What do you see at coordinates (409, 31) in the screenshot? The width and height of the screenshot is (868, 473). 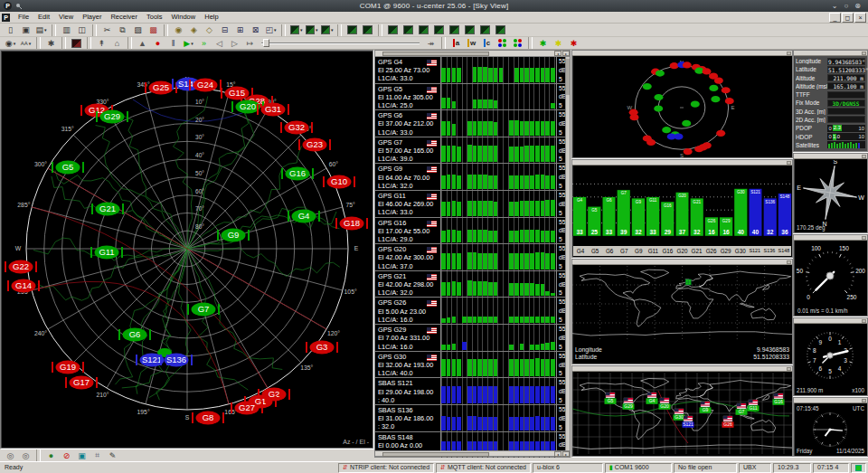 I see `view-toggle-4-icon` at bounding box center [409, 31].